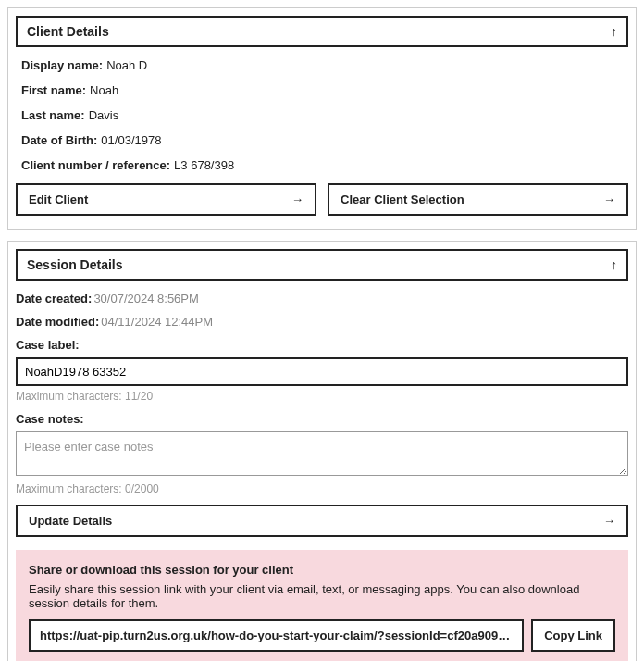 This screenshot has height=661, width=644. What do you see at coordinates (276, 635) in the screenshot?
I see `share-url-input: https://uat-pip.turn2us.org.uk/how-do-yo…` at bounding box center [276, 635].